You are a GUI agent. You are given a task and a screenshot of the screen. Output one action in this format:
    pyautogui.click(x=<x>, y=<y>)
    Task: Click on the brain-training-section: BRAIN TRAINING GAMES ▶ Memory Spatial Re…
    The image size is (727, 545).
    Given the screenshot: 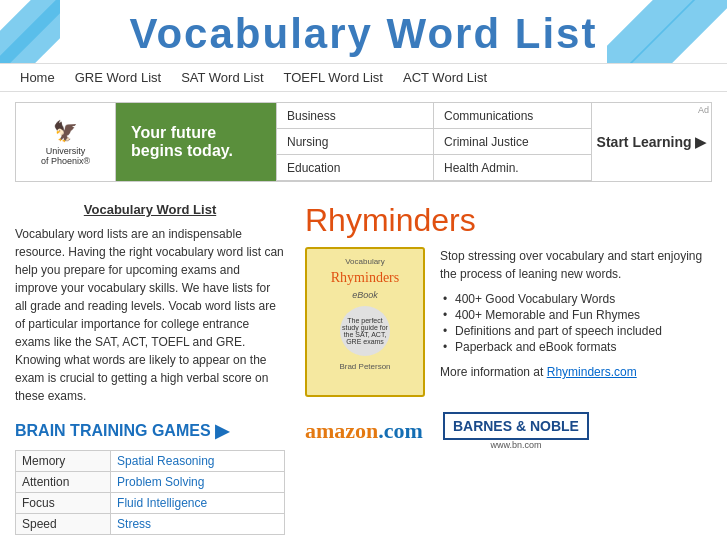 What is the action you would take?
    pyautogui.click(x=150, y=478)
    